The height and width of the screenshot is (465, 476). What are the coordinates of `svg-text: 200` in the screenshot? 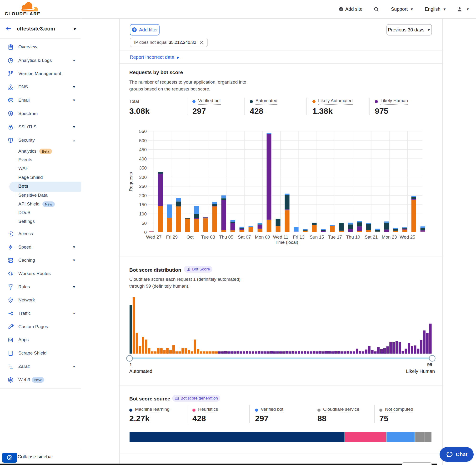 It's located at (143, 196).